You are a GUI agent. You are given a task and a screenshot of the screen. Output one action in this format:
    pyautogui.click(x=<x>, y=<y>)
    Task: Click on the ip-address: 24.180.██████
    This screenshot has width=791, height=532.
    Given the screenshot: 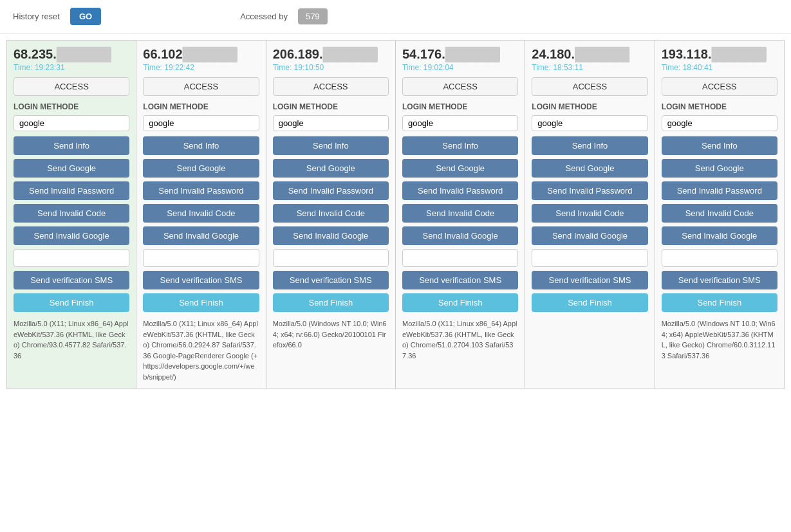 What is the action you would take?
    pyautogui.click(x=590, y=54)
    